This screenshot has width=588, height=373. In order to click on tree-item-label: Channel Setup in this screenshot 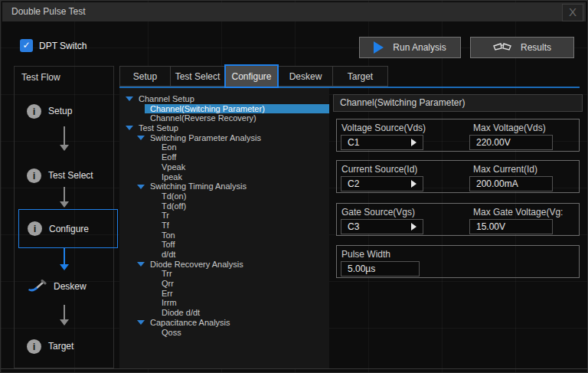, I will do `click(167, 100)`.